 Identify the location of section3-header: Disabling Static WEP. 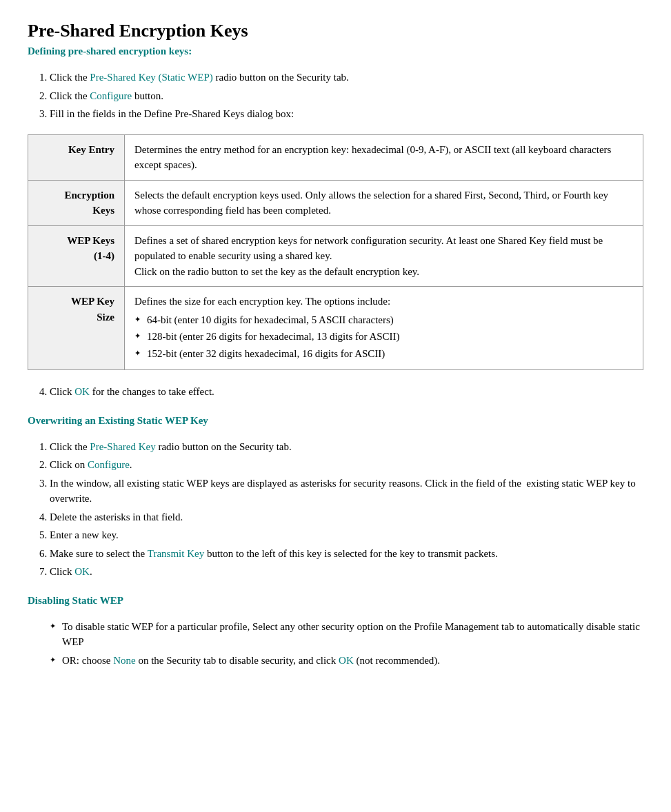
(335, 601).